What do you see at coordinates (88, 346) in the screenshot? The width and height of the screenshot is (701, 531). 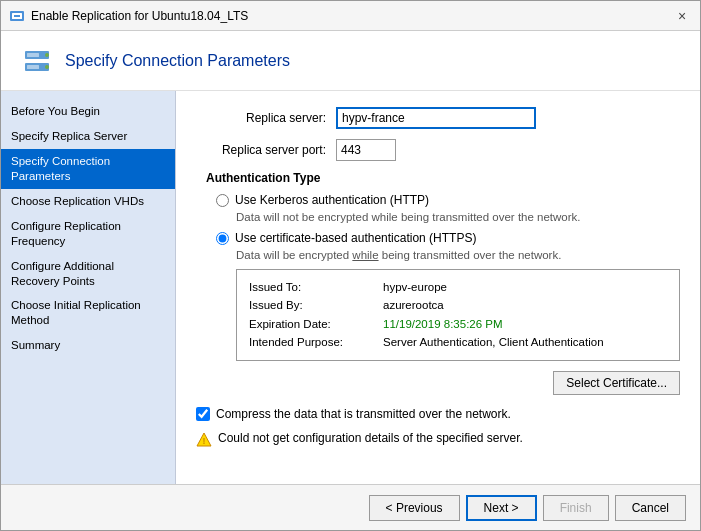 I see `sidebar-item-summary: Summary` at bounding box center [88, 346].